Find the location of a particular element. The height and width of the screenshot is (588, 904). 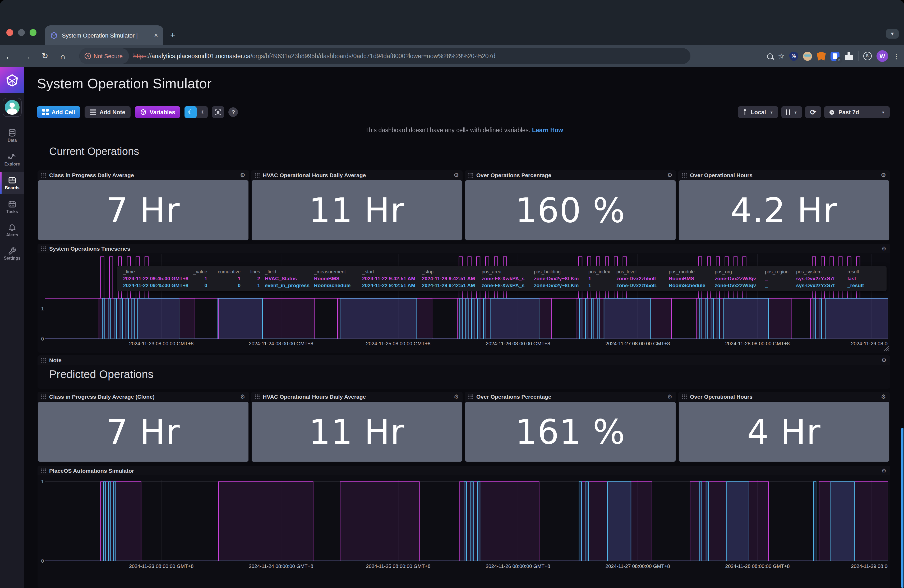

stat-cell-over-operational-hours: Over Operational Hours⚙ 4.2 Hr is located at coordinates (784, 205).